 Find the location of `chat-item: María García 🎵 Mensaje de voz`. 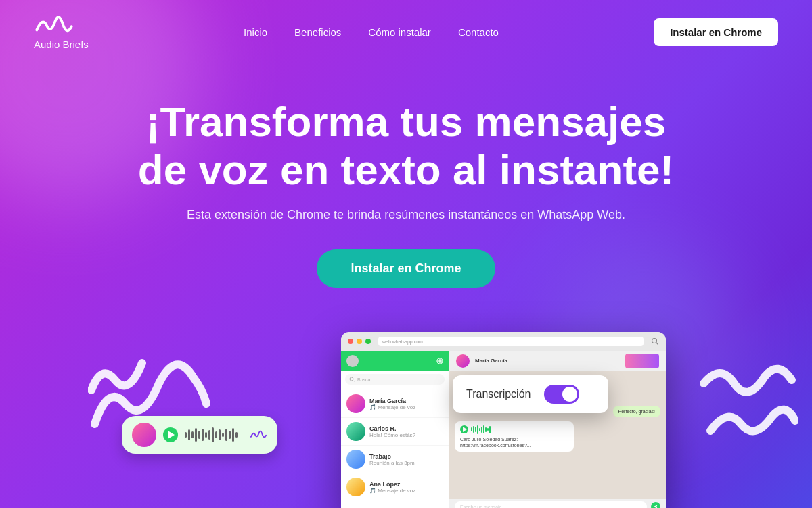

chat-item: María García 🎵 Mensaje de voz is located at coordinates (395, 404).